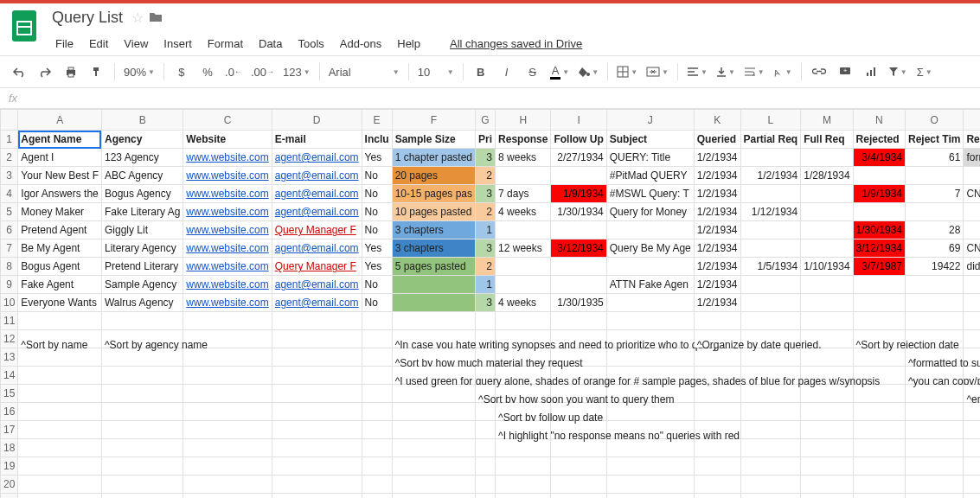 Image resolution: width=980 pixels, height=498 pixels. Describe the element at coordinates (879, 120) in the screenshot. I see `col-header: N` at that location.